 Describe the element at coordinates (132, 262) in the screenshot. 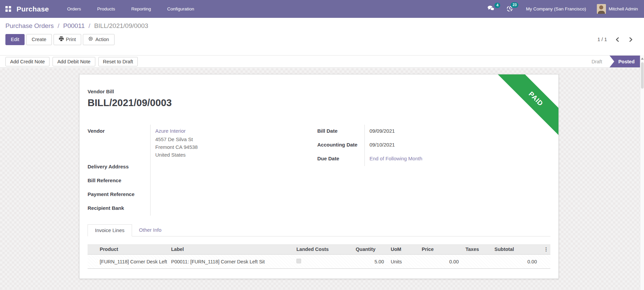

I see `cell-product: [FURN_1118] Corner Desk Left Sit` at that location.